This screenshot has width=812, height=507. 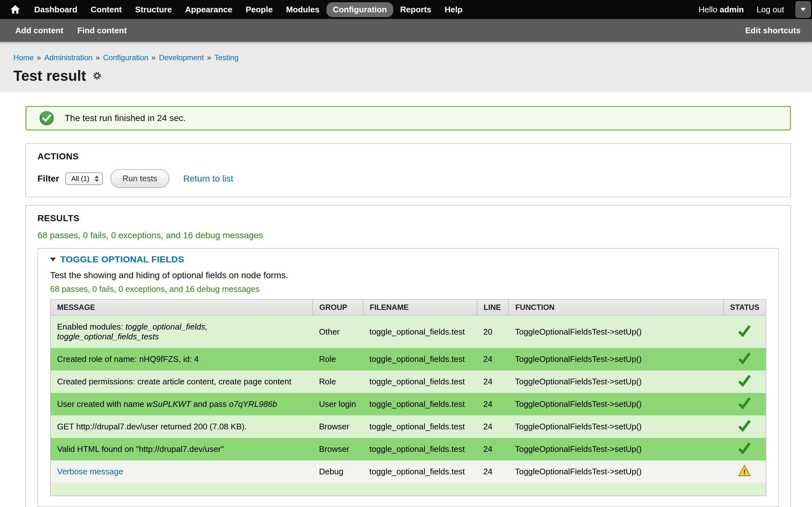 What do you see at coordinates (408, 218) in the screenshot?
I see `results-heading: RESULTS` at bounding box center [408, 218].